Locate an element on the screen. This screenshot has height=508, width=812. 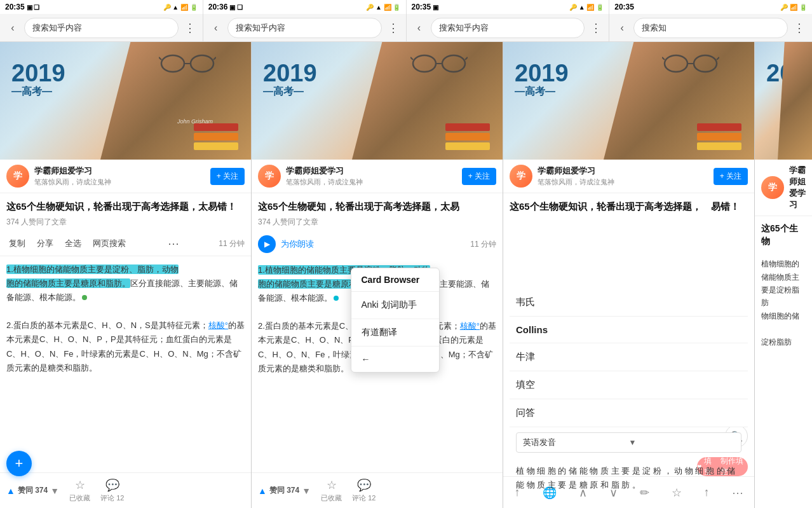
address-bar-3: ‹ 搜索知乎内容 ⋮ is located at coordinates (508, 28).